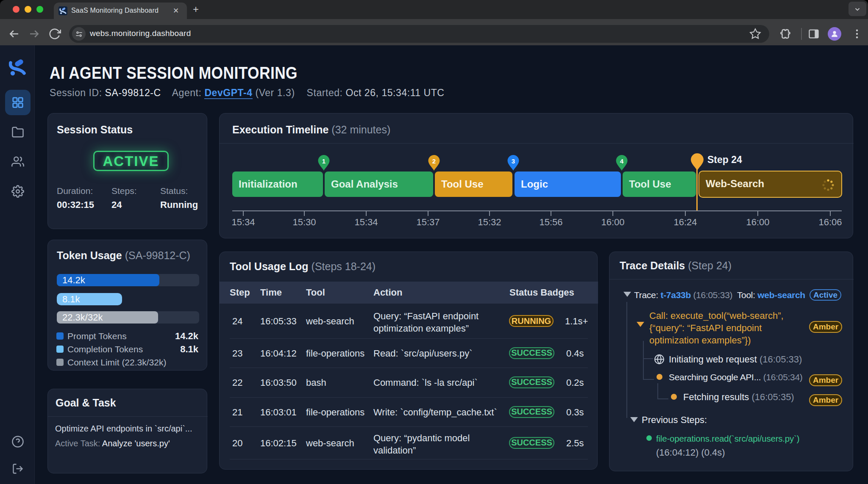 Image resolution: width=868 pixels, height=484 pixels. I want to click on svg-text: 3, so click(513, 161).